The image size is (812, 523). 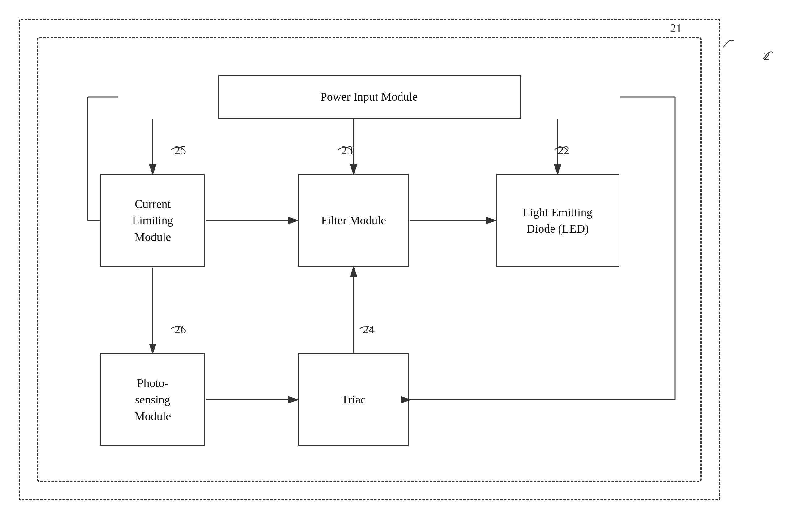 What do you see at coordinates (153, 400) in the screenshot?
I see `photosensing-module: Photo- sensing Module` at bounding box center [153, 400].